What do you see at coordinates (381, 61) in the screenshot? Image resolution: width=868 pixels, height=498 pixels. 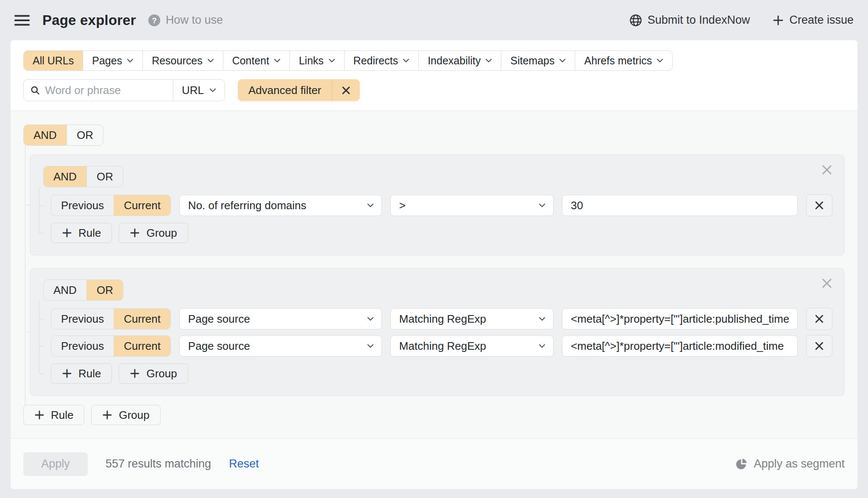 I see `tab-redirects: Redirects` at bounding box center [381, 61].